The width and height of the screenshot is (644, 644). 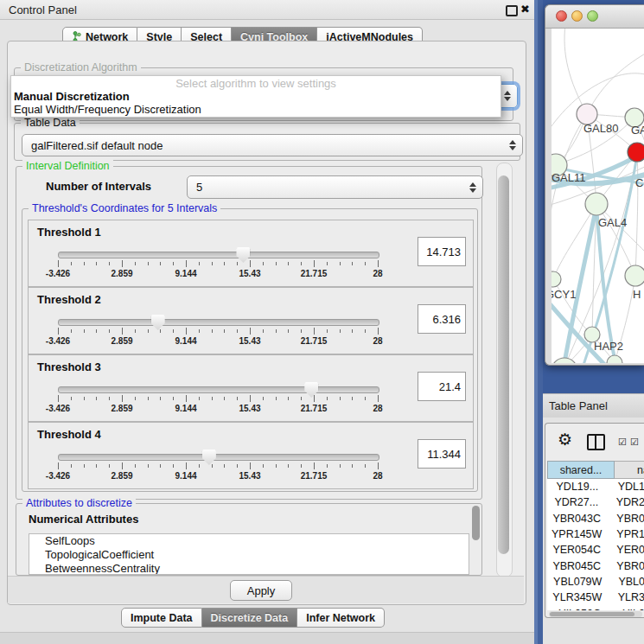 What do you see at coordinates (272, 145) in the screenshot?
I see `table-data-combobox: galFiltered.sif default node` at bounding box center [272, 145].